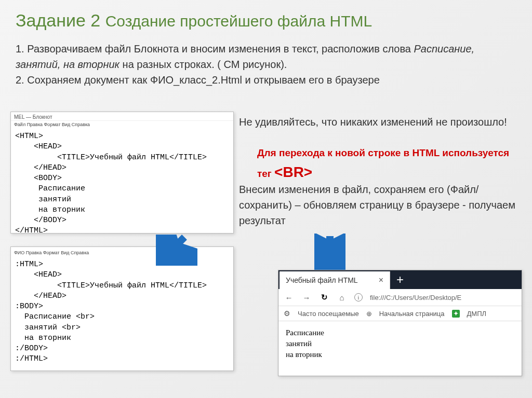 Image resolution: width=532 pixels, height=398 pixels. What do you see at coordinates (177, 250) in the screenshot?
I see `arrow-down-left-icon` at bounding box center [177, 250].